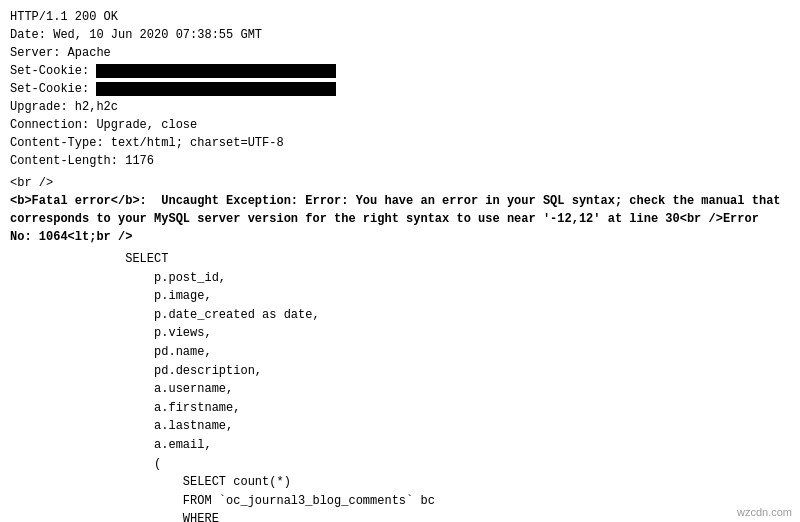  Describe the element at coordinates (400, 89) in the screenshot. I see `set-cookie-2-line: Set-Cookie:` at that location.